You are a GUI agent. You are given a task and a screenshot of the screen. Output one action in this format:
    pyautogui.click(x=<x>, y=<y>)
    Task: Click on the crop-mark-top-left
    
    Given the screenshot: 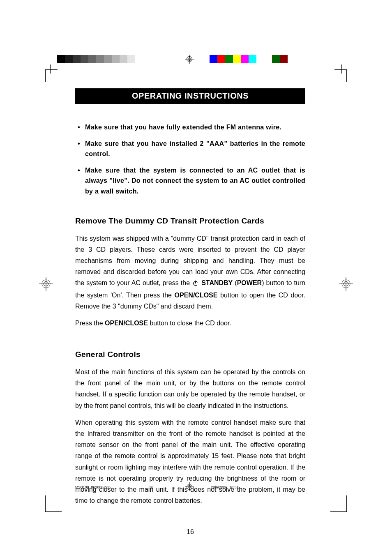 What is the action you would take?
    pyautogui.click(x=51, y=76)
    